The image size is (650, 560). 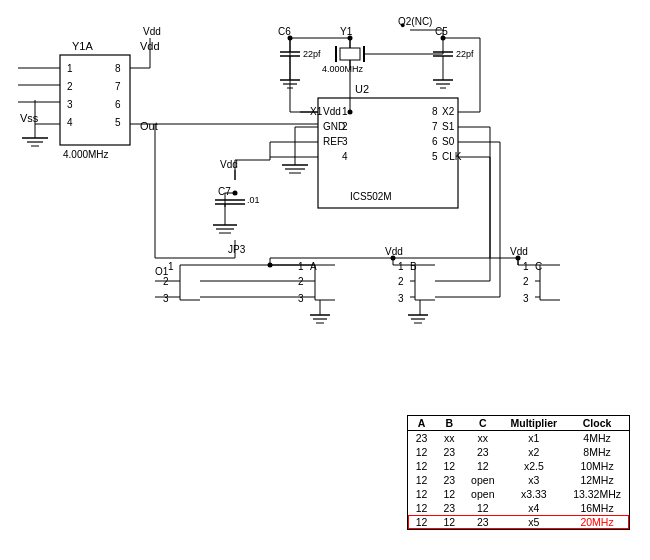 What do you see at coordinates (422, 424) in the screenshot?
I see `col-header-a: A` at bounding box center [422, 424].